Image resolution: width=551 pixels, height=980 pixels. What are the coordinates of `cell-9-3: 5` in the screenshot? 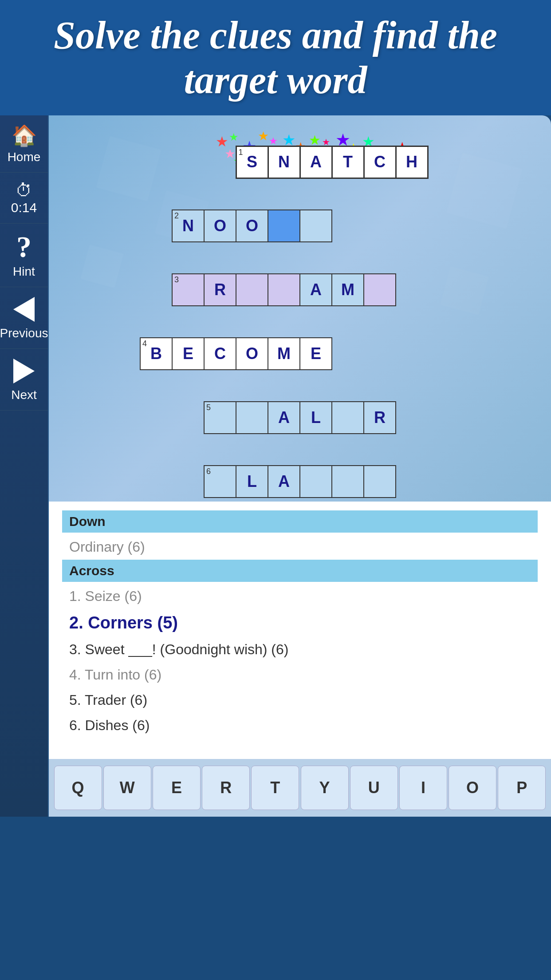 It's located at (220, 418).